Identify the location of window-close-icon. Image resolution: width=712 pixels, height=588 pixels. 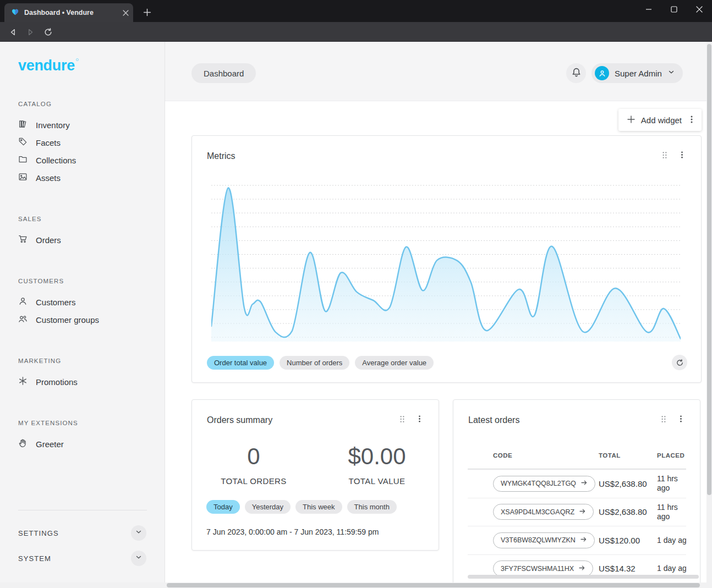
(699, 9).